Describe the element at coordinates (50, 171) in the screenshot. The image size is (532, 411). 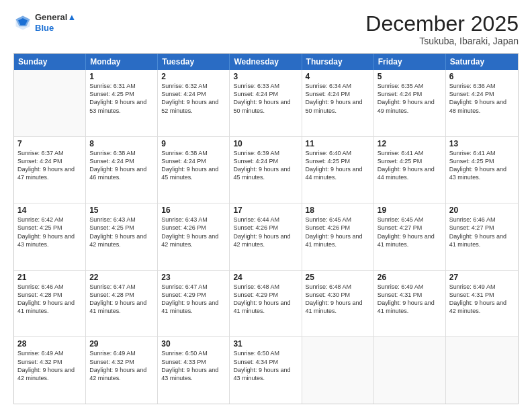
I see `cal-cell-7: 7Sunrise: 6:37 AMSunset: 4:24 PMDaylight…` at that location.